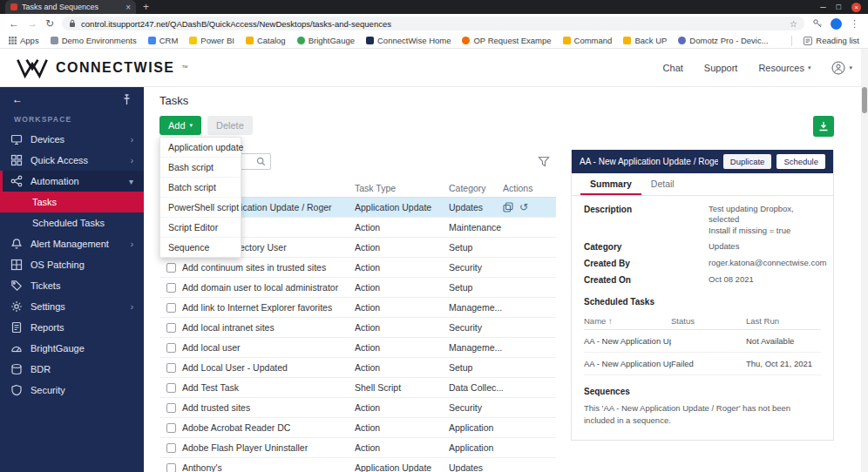 The image size is (868, 472). I want to click on sidebar-item-scheduled-tasks: Scheduled Tasks, so click(71, 223).